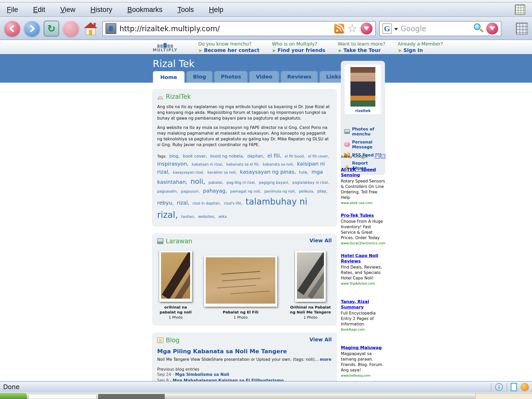 The height and width of the screenshot is (399, 532). What do you see at coordinates (363, 348) in the screenshot?
I see `ad-title-link: Maging Maluwag` at bounding box center [363, 348].